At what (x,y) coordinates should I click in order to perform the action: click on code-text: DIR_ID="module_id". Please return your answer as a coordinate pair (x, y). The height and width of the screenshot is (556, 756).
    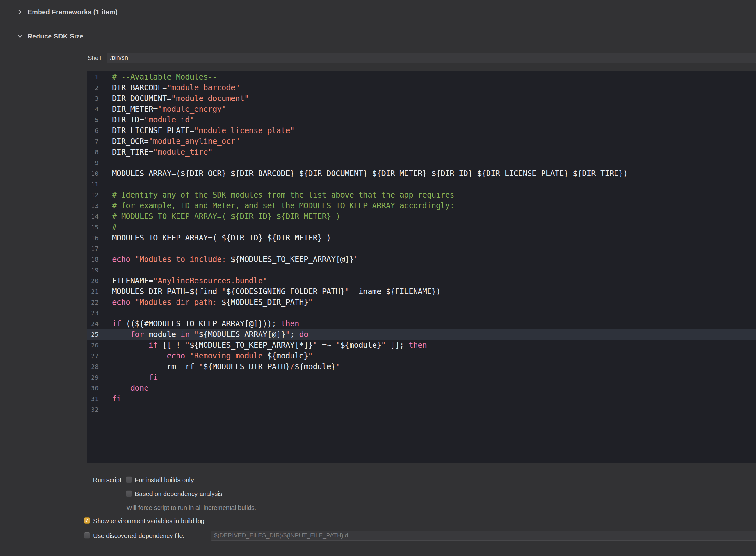
    Looking at the image, I should click on (146, 120).